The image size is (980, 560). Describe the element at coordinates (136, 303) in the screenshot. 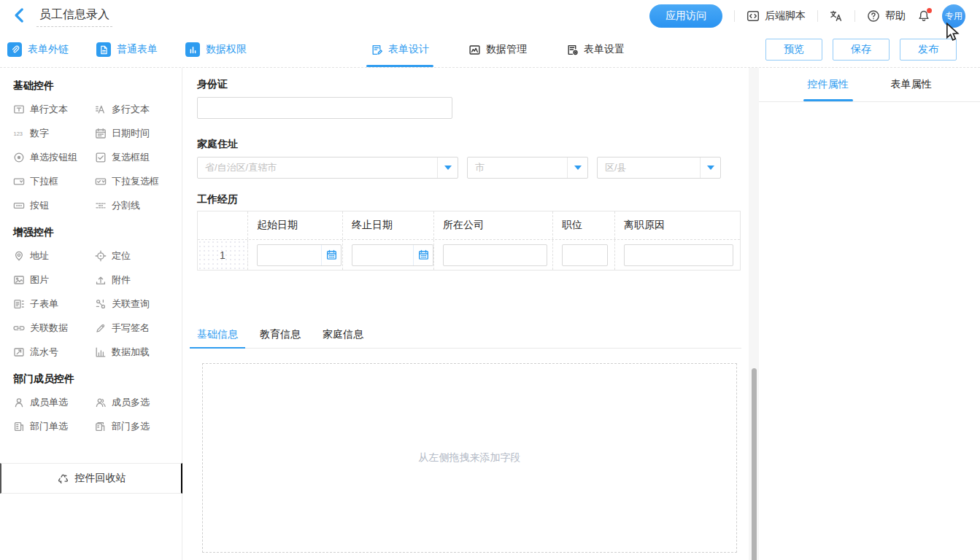

I see `widget-assoc-query: 关联查询` at that location.